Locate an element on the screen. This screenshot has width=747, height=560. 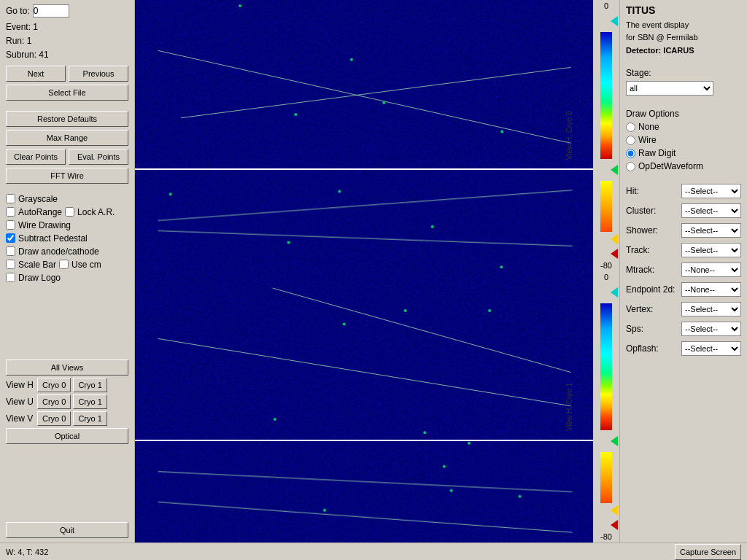
select-file-button: Select File is located at coordinates (67, 93).